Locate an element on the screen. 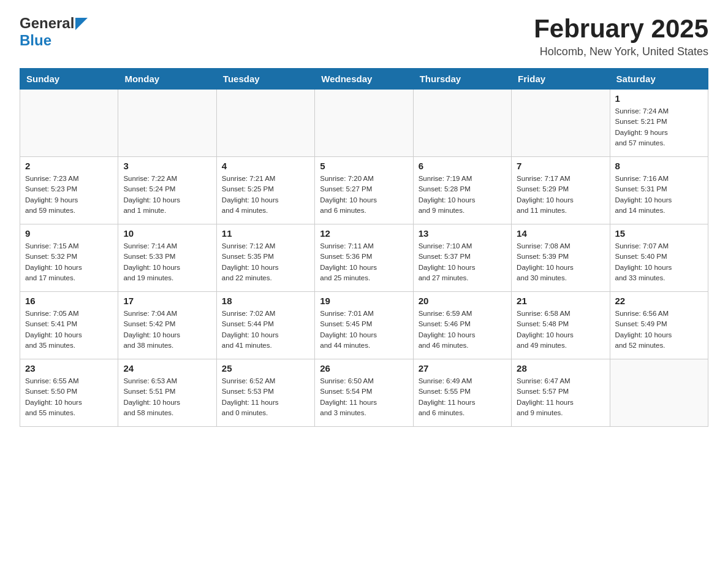 The height and width of the screenshot is (563, 728). calendar-cell: 26Sunrise: 6:50 AM Sunset: 5:54 PM Dayli… is located at coordinates (364, 393).